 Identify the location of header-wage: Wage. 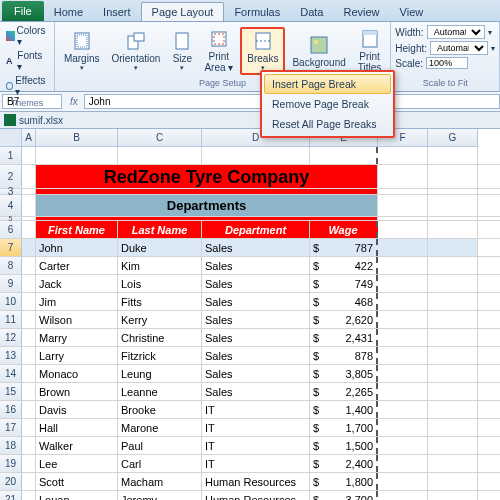
(344, 230).